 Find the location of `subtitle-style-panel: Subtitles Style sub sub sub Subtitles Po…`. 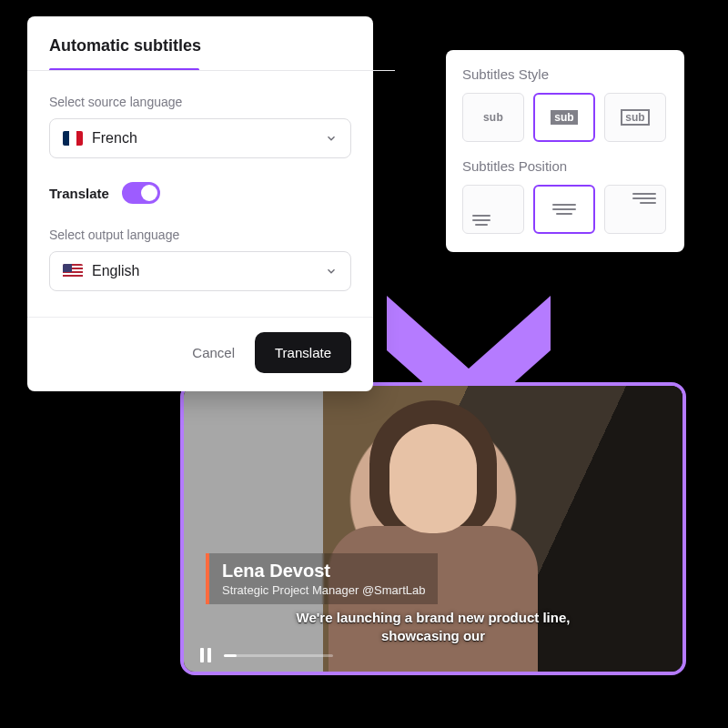

subtitle-style-panel: Subtitles Style sub sub sub Subtitles Po… is located at coordinates (565, 151).